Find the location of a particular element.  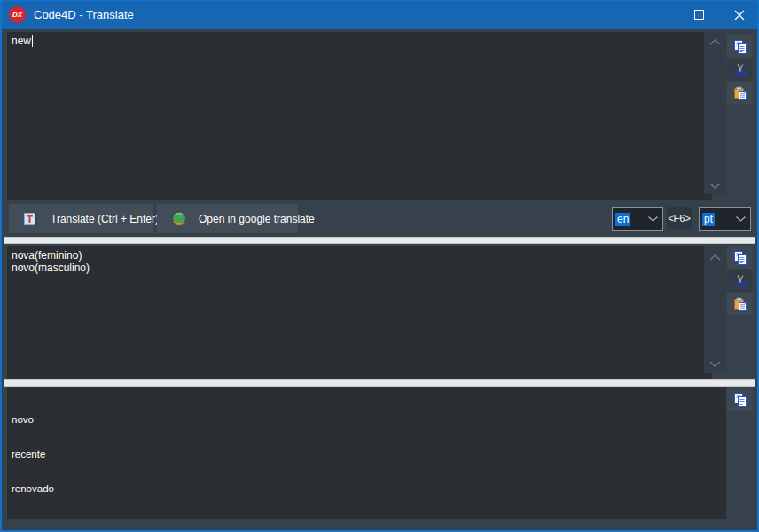

translate-button-label: Translate (Ctrl + Enter) is located at coordinates (105, 219).